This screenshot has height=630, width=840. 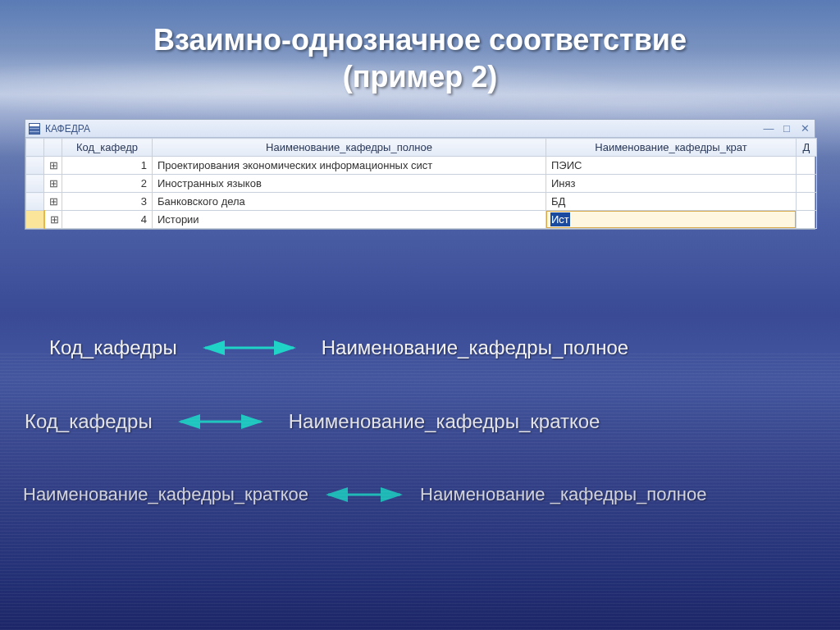 What do you see at coordinates (349, 148) in the screenshot?
I see `col-header-full: Наименование_кафедры_полное` at bounding box center [349, 148].